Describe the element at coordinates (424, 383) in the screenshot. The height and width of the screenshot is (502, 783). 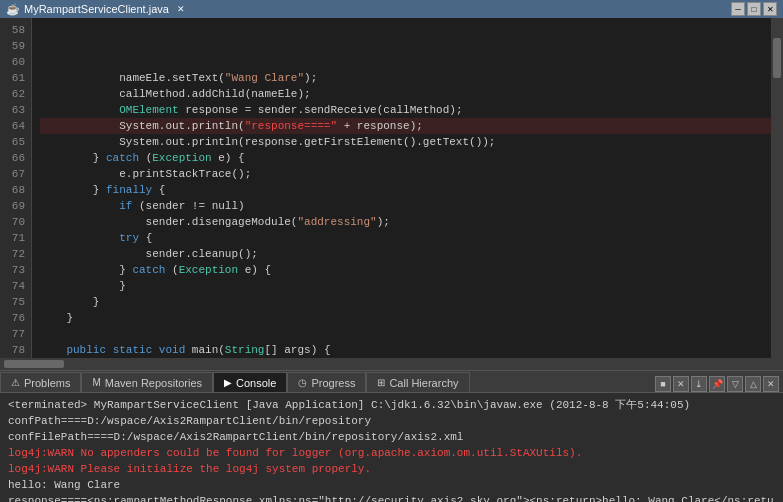
I see `callhierarchy-tab-label: Call Hierarchy` at that location.